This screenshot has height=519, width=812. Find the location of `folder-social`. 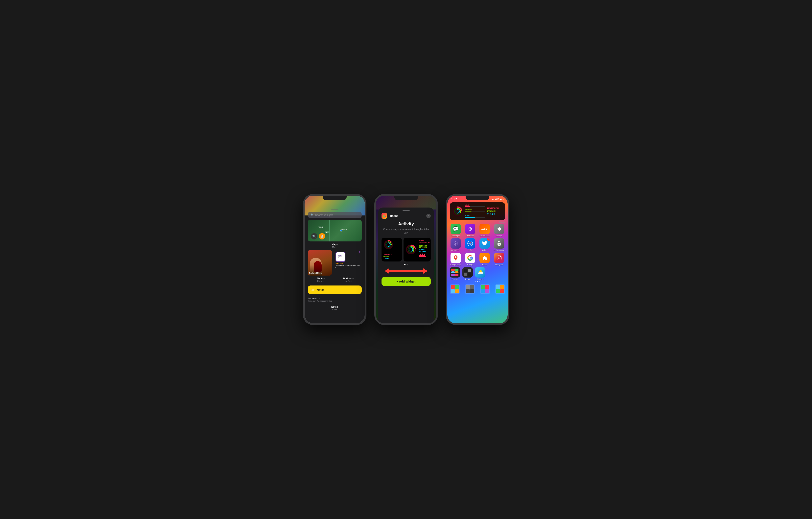

folder-social is located at coordinates (485, 289).